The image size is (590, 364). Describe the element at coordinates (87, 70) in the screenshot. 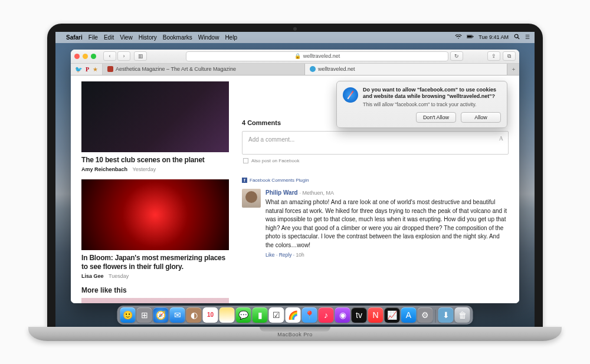

I see `favorites-bar: 🐦 P ★` at that location.